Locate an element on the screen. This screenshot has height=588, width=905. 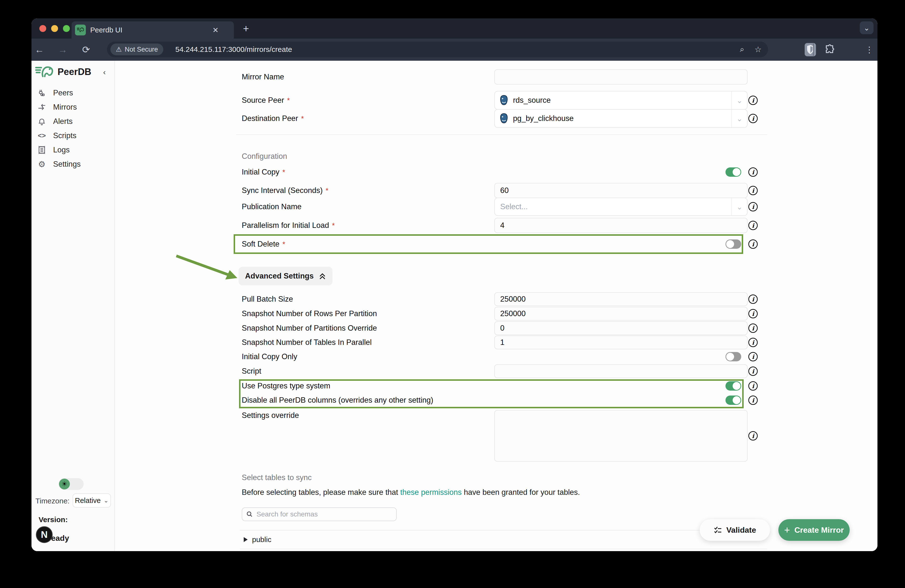
initial-copy-only-label: Initial Copy Only is located at coordinates (270, 357).